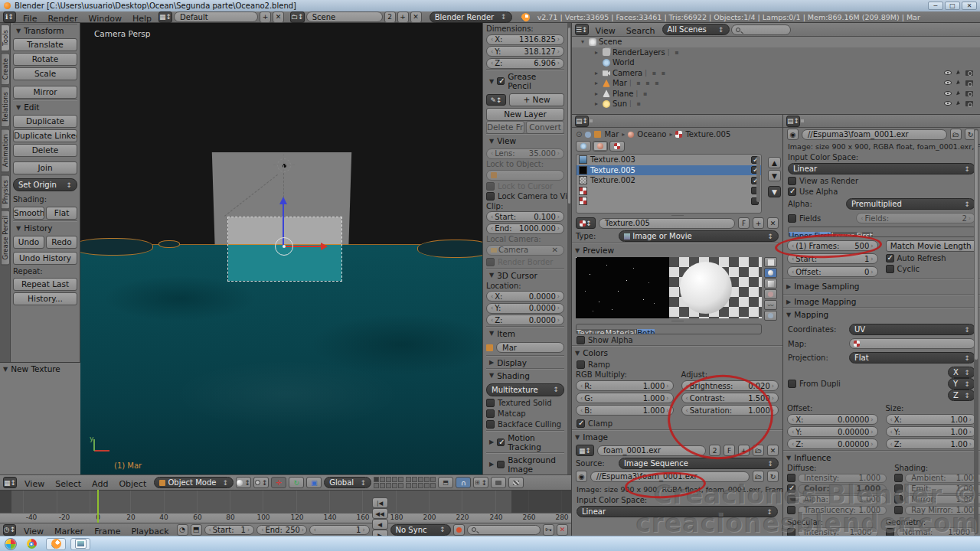  Describe the element at coordinates (279, 17) in the screenshot. I see `delete-layout-button: ✕` at that location.